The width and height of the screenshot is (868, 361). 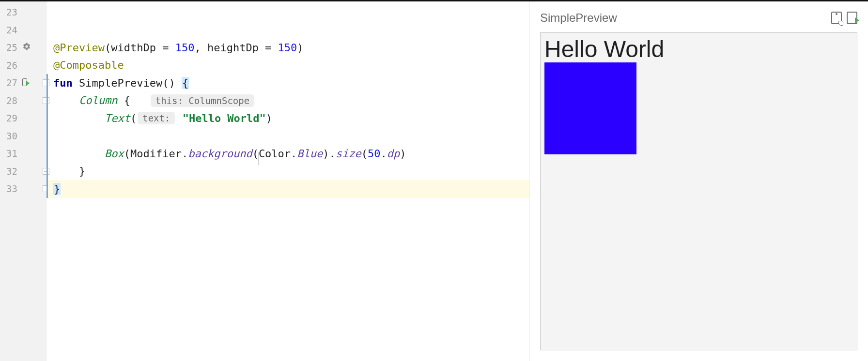 What do you see at coordinates (288, 154) in the screenshot?
I see `code-line: Box(Modifier.background(Color.Blue).size…` at bounding box center [288, 154].